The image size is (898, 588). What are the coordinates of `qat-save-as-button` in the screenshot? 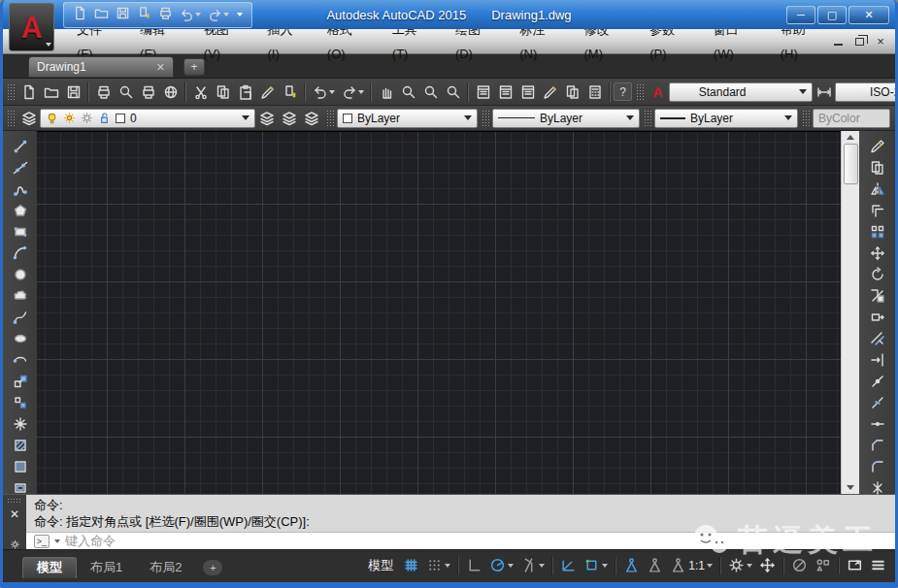 It's located at (144, 16).